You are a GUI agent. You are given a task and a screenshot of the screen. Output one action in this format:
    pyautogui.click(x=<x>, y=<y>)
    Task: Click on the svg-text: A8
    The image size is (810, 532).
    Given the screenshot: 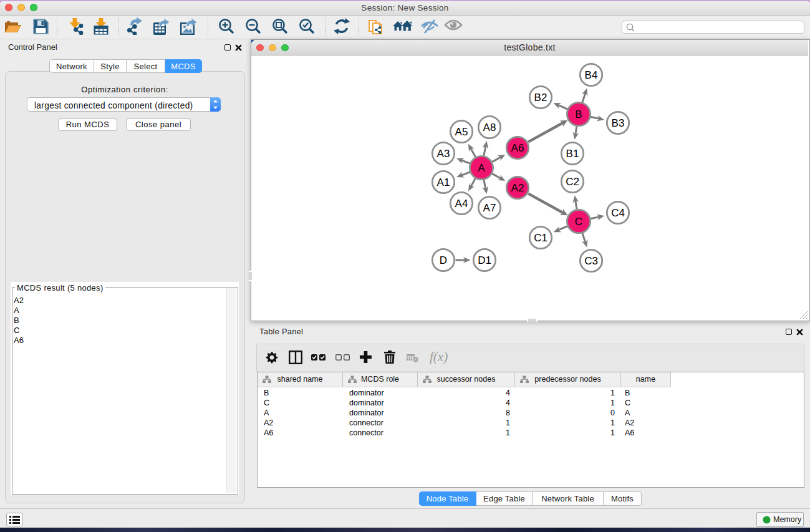 What is the action you would take?
    pyautogui.click(x=490, y=127)
    